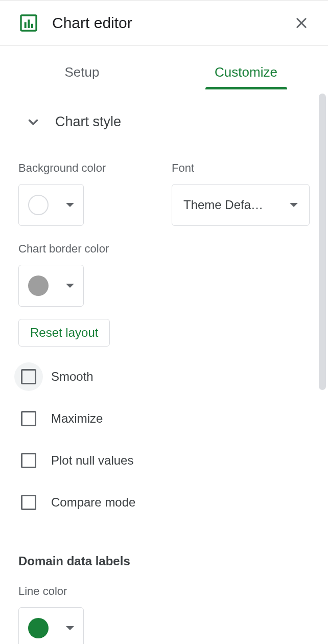 The image size is (328, 644). Describe the element at coordinates (164, 419) in the screenshot. I see `checkbox-maximize: Maximize` at that location.